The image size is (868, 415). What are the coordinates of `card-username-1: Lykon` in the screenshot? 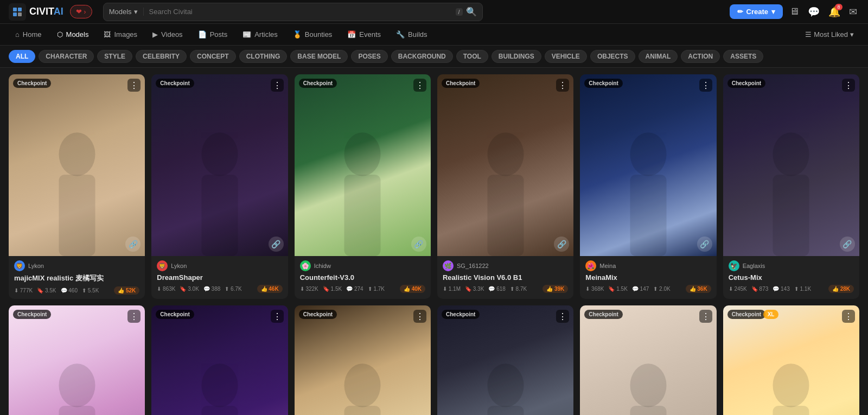 It's located at (36, 266).